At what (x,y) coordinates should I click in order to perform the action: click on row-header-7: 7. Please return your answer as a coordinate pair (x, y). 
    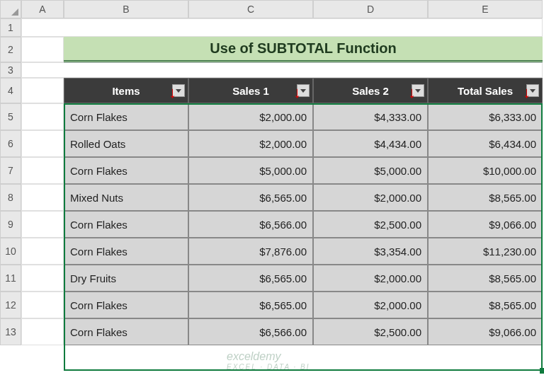
    Looking at the image, I should click on (11, 171).